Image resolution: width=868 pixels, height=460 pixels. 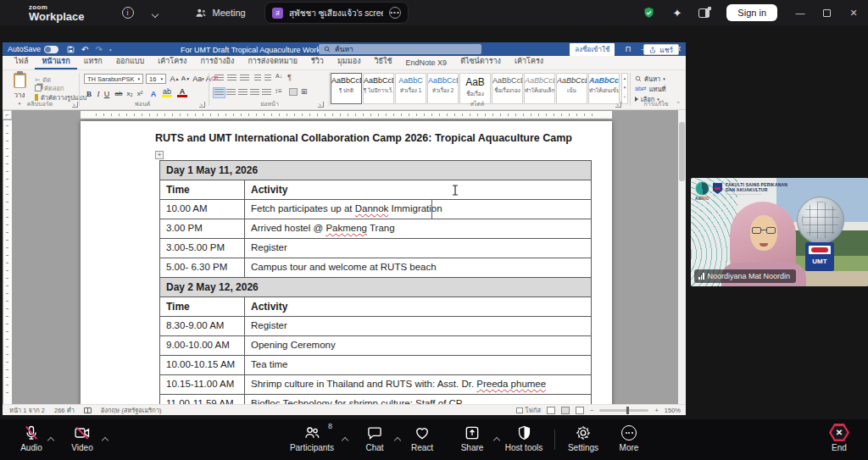 I want to click on styles-scroll-buttons: ▴▾▿, so click(x=625, y=88).